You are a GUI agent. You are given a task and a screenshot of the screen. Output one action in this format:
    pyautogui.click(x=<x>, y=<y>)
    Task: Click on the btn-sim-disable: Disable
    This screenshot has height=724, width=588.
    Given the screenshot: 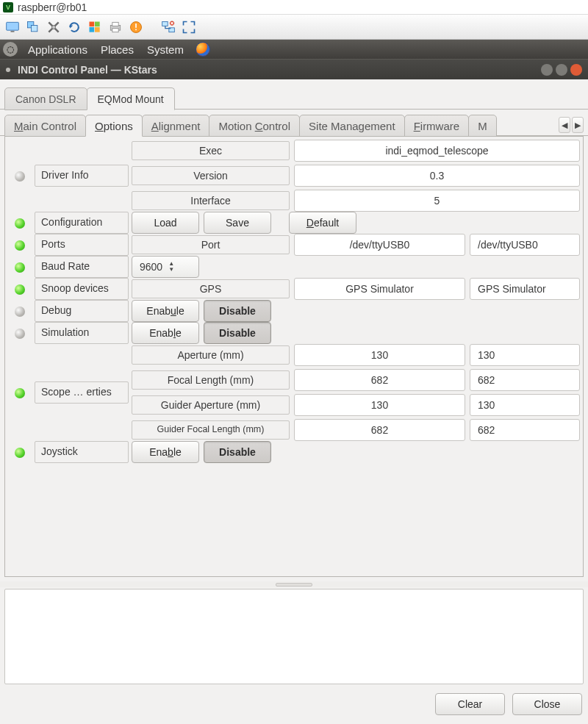 What is the action you would take?
    pyautogui.click(x=237, y=333)
    